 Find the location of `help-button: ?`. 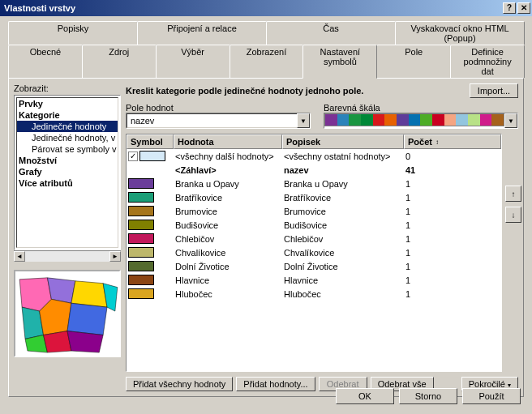

help-button: ? is located at coordinates (509, 8).